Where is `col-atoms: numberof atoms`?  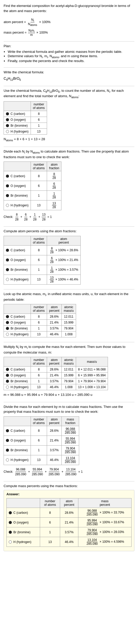
col-atoms: numberof atoms is located at coordinates (39, 106).